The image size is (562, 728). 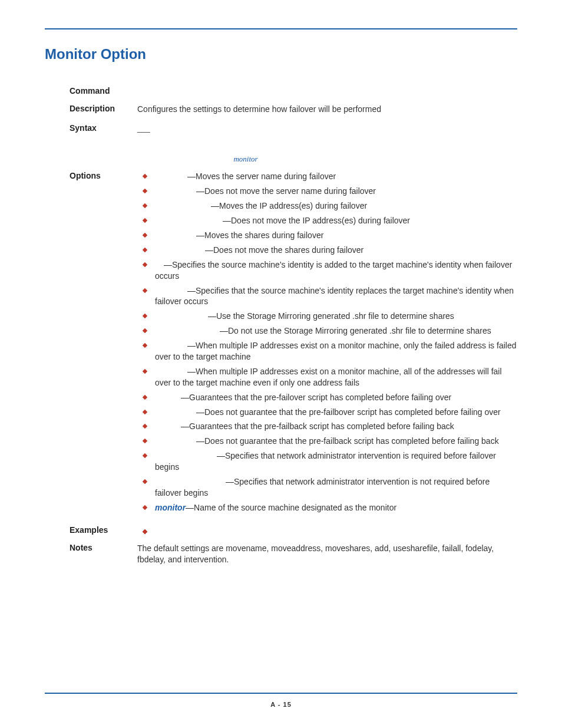 I want to click on top-rule, so click(x=281, y=29).